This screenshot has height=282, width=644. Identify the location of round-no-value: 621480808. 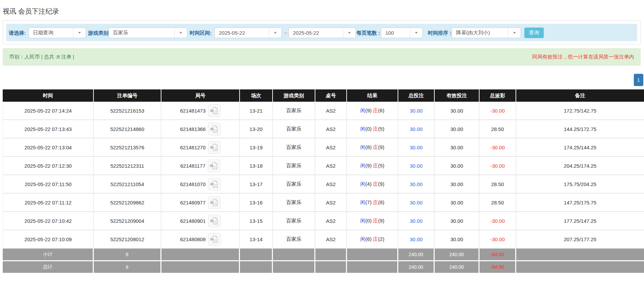
(193, 239).